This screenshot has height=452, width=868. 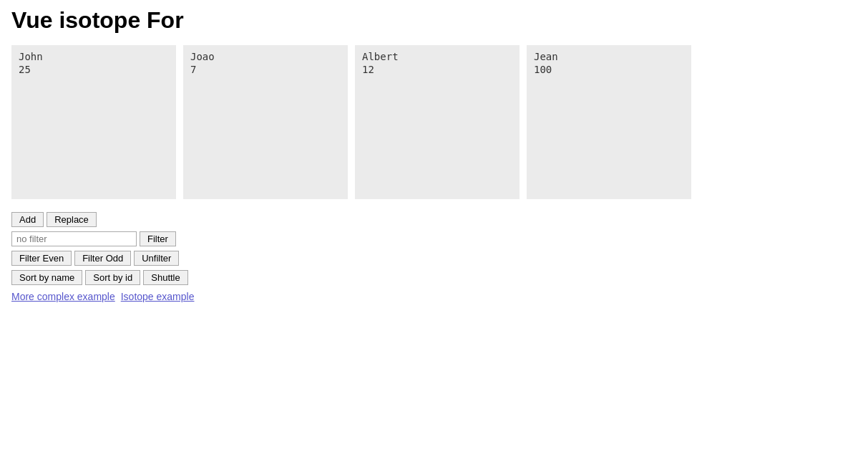 I want to click on more-complex-example-link: More complex example, so click(x=63, y=297).